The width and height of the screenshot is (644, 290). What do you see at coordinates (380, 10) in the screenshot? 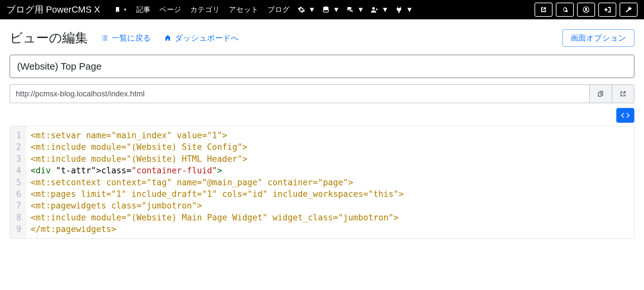
I see `user-add-menu: ▼` at bounding box center [380, 10].